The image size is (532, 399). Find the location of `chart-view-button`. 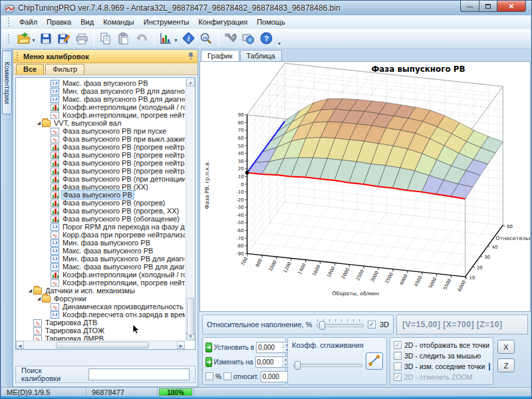

chart-view-button is located at coordinates (166, 39).